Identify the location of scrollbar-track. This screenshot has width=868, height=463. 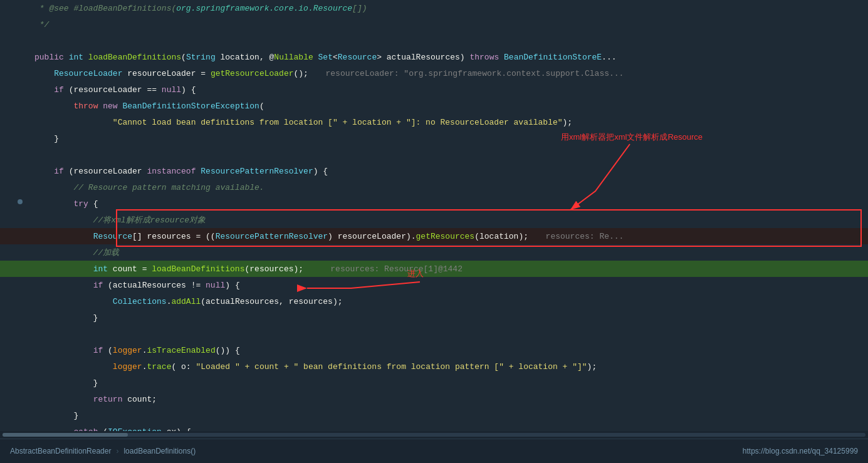
(434, 435).